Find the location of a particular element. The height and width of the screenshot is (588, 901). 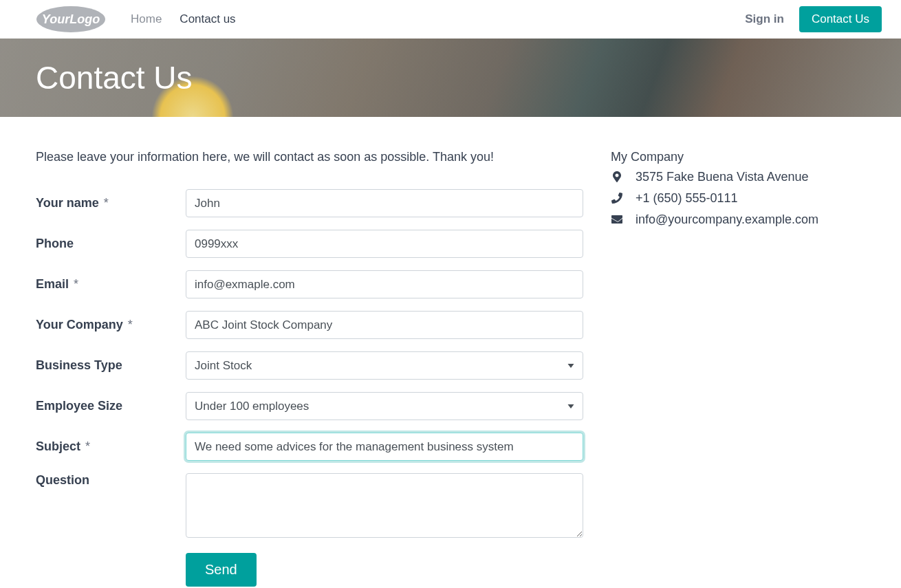

select-employee-size: Under 100 employees is located at coordinates (384, 406).